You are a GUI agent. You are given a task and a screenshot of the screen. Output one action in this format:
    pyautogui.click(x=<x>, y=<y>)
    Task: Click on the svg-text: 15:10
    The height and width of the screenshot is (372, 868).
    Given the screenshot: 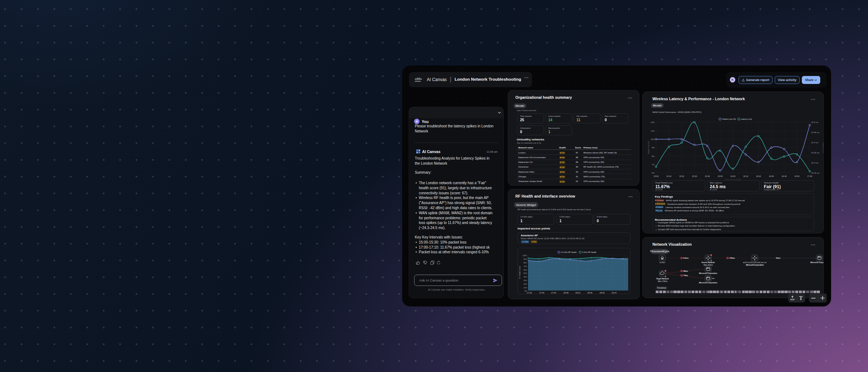 What is the action you would take?
    pyautogui.click(x=669, y=176)
    